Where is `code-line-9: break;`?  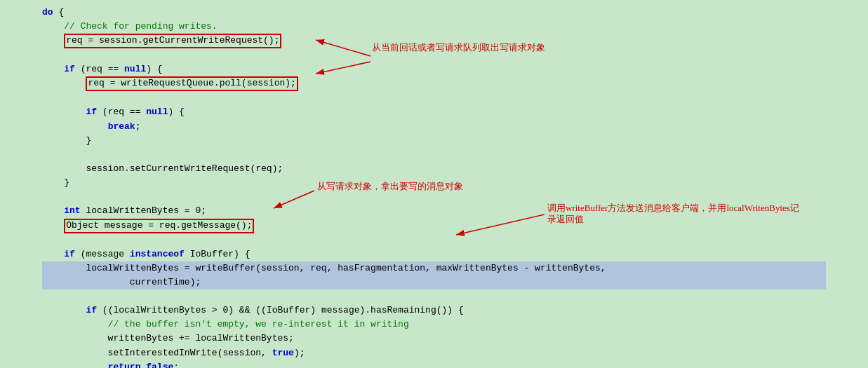 code-line-9: break; is located at coordinates (434, 127).